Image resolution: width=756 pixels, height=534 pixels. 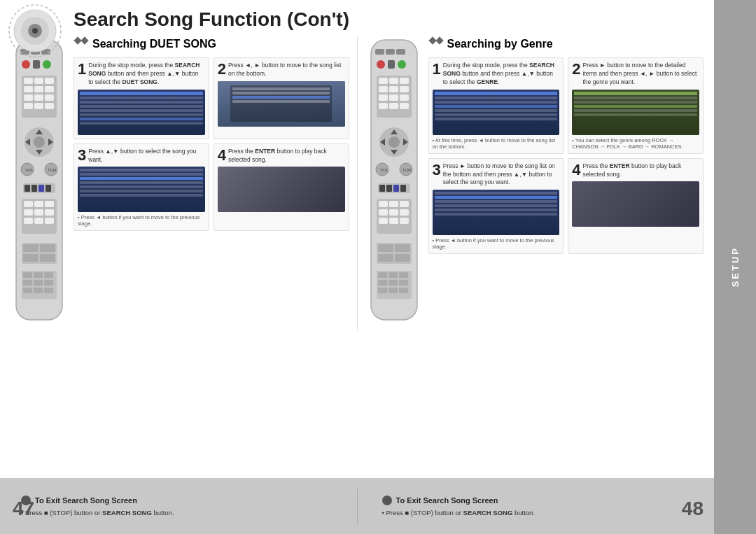 I want to click on left-remote: VOL TUN, so click(x=41, y=183).